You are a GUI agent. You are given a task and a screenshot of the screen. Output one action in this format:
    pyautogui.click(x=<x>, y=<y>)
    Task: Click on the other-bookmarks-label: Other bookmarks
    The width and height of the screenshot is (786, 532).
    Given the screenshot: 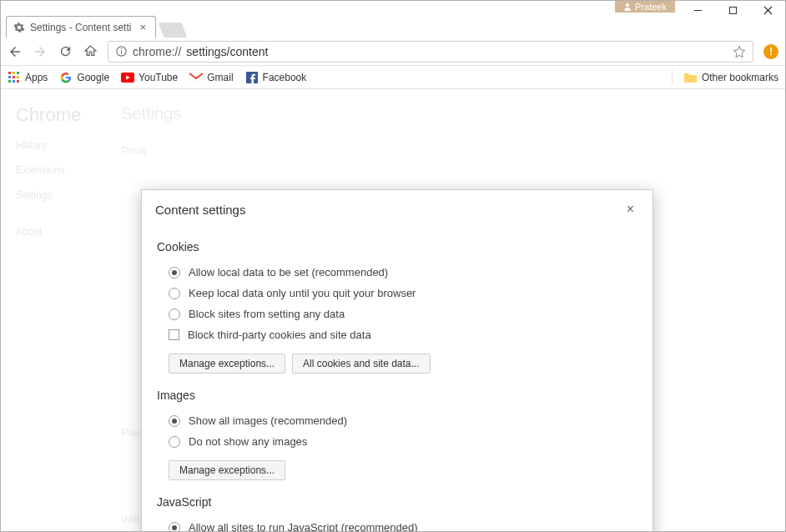 What is the action you would take?
    pyautogui.click(x=740, y=78)
    